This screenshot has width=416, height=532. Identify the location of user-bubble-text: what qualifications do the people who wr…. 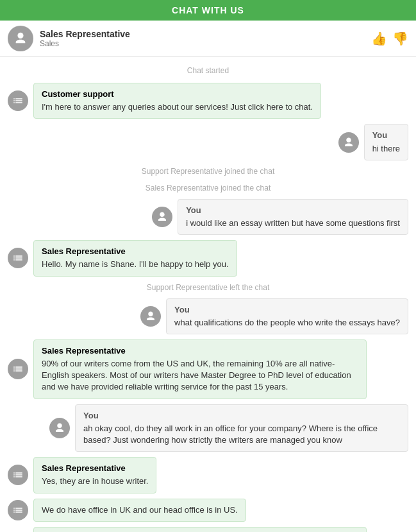
(287, 323).